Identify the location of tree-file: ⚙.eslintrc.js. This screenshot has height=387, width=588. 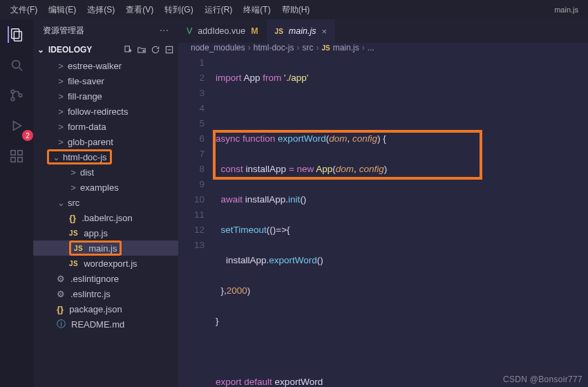
(106, 294).